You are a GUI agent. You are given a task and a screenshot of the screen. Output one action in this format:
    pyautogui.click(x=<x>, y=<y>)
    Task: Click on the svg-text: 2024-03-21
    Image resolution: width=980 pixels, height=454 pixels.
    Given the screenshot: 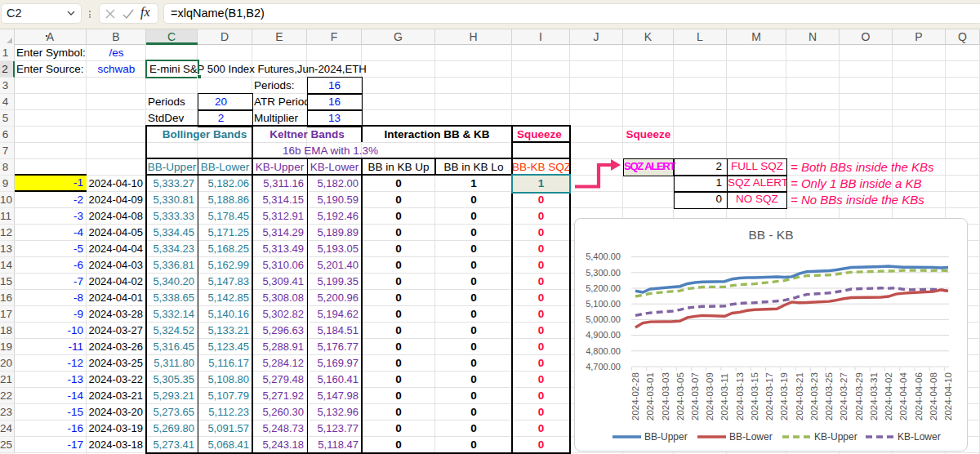 What is the action you would take?
    pyautogui.click(x=800, y=397)
    